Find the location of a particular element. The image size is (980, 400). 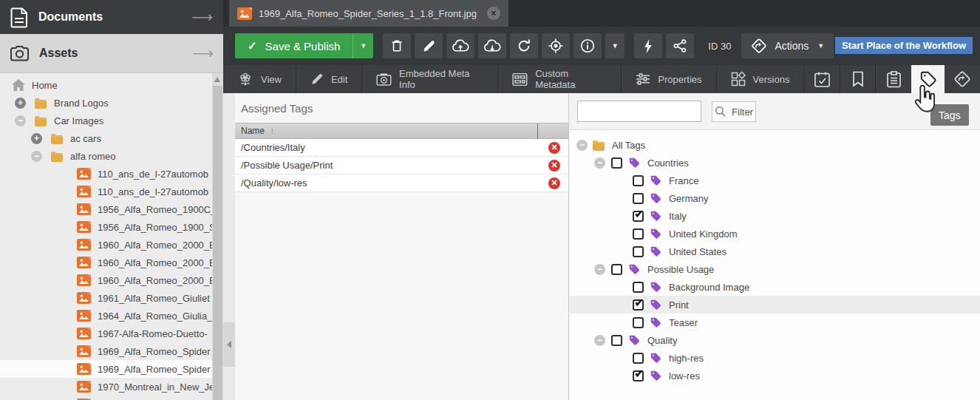

assets-panel-header: Assets ⟶ is located at coordinates (112, 53).